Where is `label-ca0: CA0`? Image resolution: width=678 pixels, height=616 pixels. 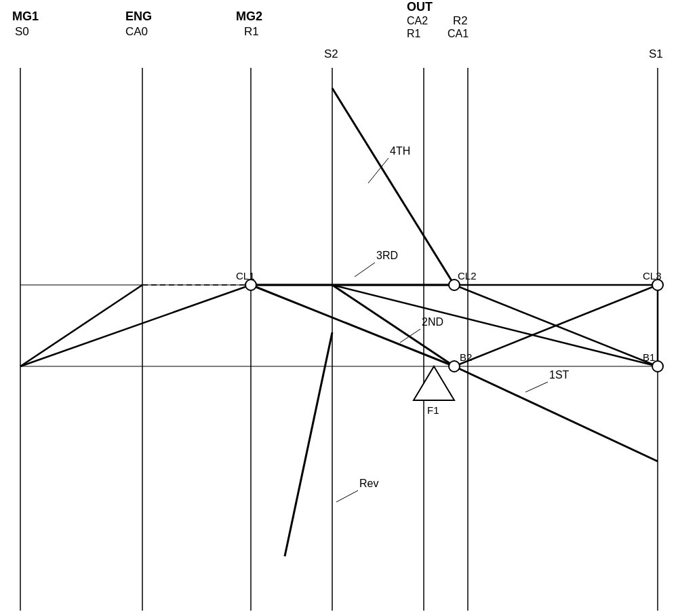 label-ca0: CA0 is located at coordinates (137, 31).